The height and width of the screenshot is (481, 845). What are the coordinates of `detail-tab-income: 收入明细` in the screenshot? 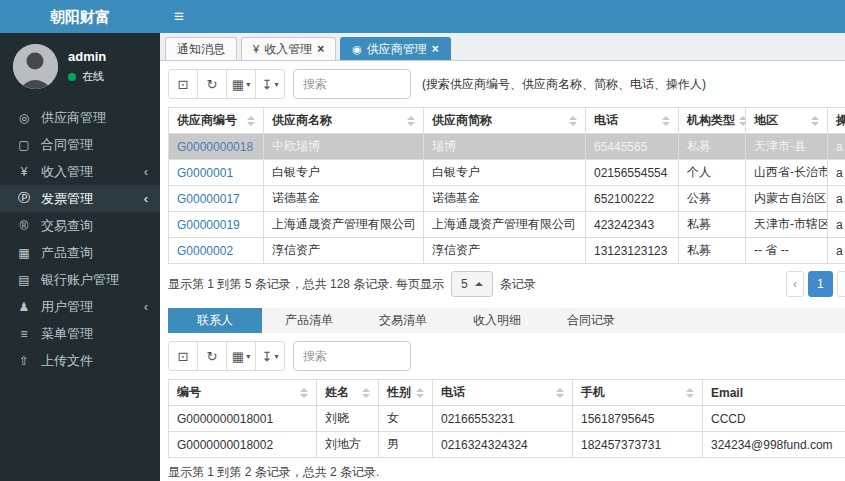 It's located at (497, 320).